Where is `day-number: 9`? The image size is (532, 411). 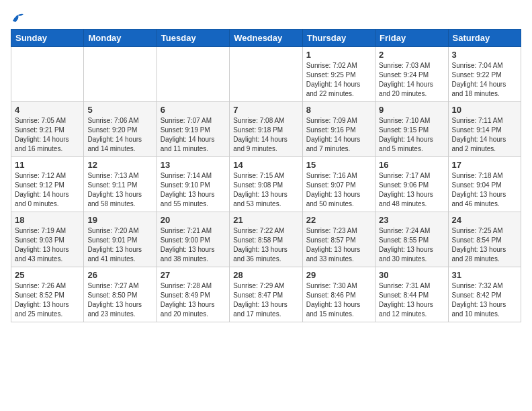
day-number: 9 is located at coordinates (411, 110).